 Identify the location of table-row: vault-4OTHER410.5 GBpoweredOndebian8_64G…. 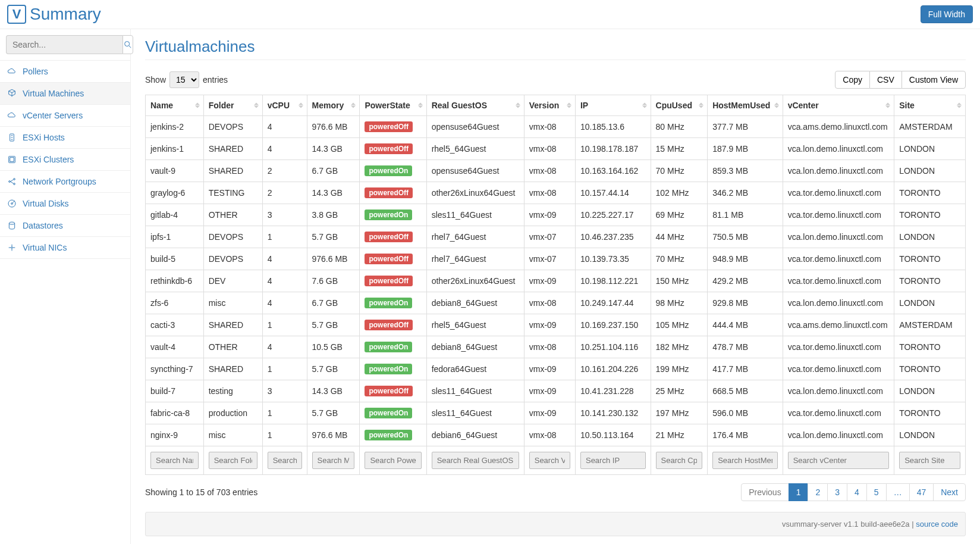
(555, 348).